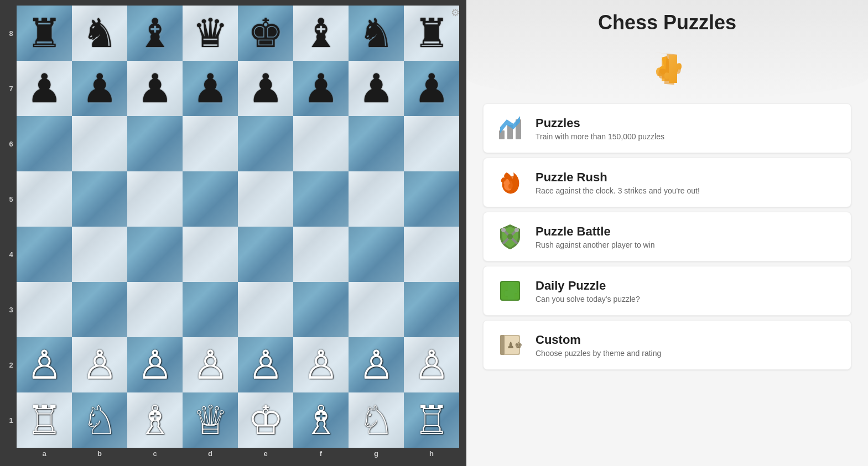  What do you see at coordinates (266, 88) in the screenshot?
I see `square-e7: ♟` at bounding box center [266, 88].